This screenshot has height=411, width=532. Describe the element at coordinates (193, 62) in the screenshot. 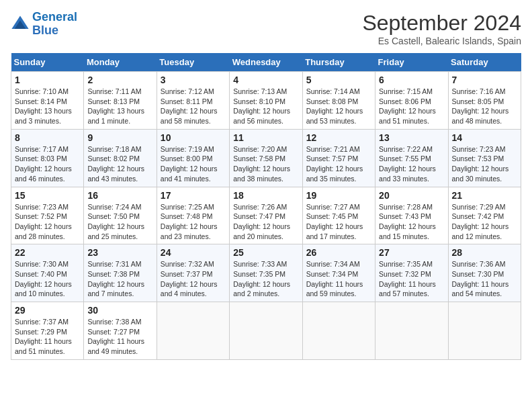

I see `header-tuesday: Tuesday` at that location.